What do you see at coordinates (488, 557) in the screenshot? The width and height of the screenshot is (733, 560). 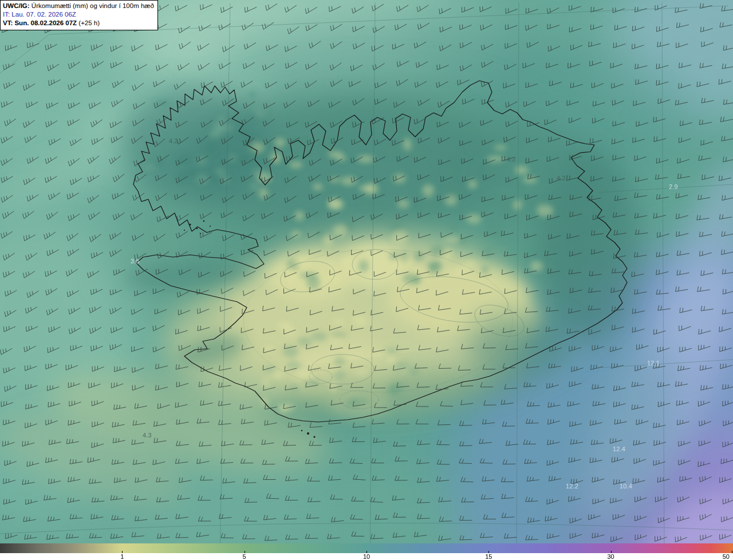 I see `colorbar-tick-label: 15` at bounding box center [488, 557].